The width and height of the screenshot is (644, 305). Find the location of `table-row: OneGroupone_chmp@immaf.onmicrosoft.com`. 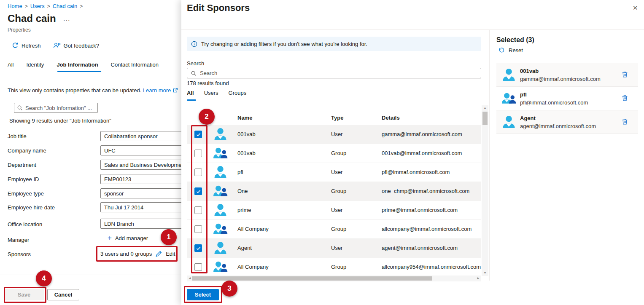

table-row: OneGroupone_chmp@immaf.onmicrosoft.com is located at coordinates (334, 191).